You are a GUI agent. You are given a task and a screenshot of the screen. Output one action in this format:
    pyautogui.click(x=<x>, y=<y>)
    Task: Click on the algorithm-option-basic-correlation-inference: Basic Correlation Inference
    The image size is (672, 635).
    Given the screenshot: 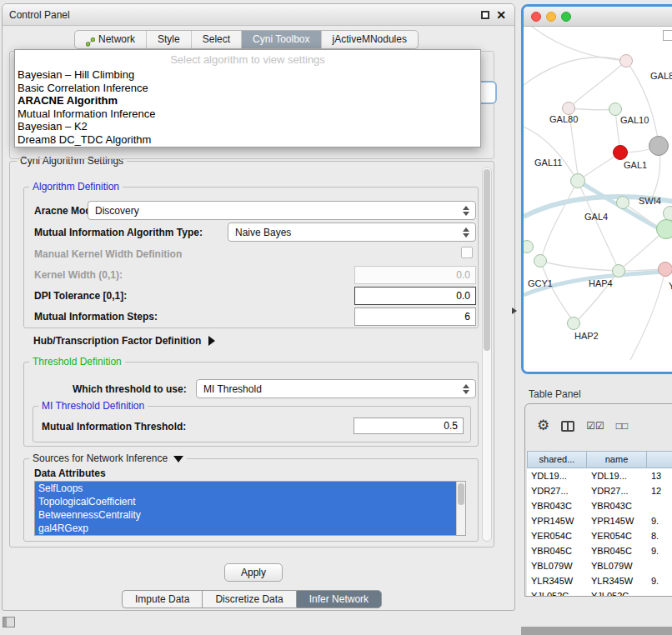 What is the action you would take?
    pyautogui.click(x=248, y=88)
    